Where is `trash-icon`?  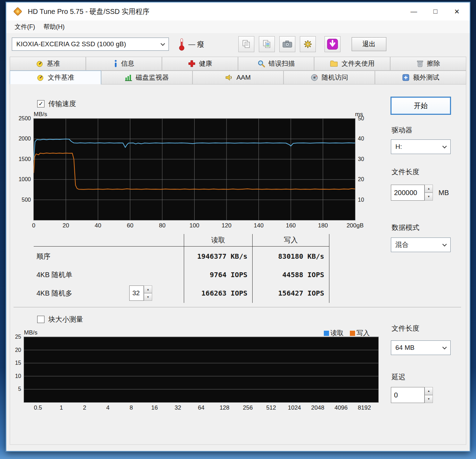 trash-icon is located at coordinates (420, 64).